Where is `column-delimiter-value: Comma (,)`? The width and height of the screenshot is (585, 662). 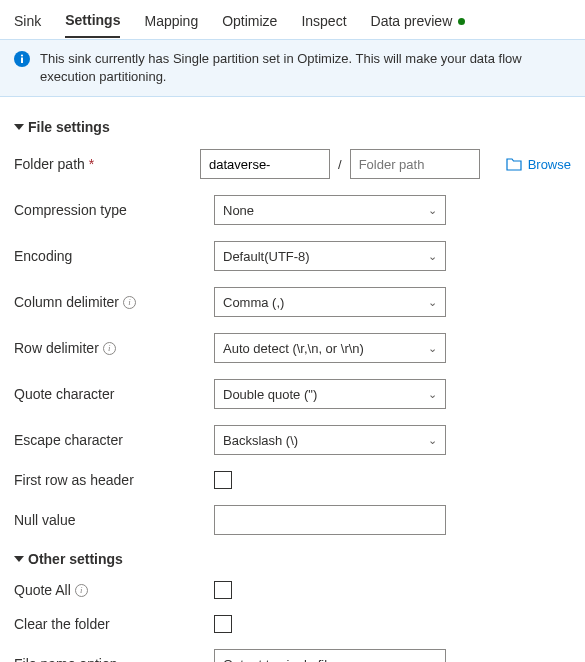 column-delimiter-value: Comma (,) is located at coordinates (254, 302).